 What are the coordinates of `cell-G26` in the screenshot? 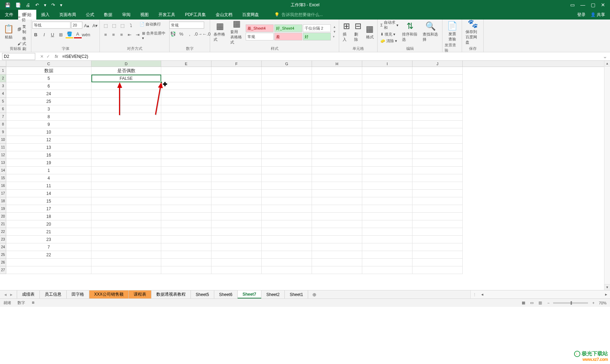 It's located at (287, 263).